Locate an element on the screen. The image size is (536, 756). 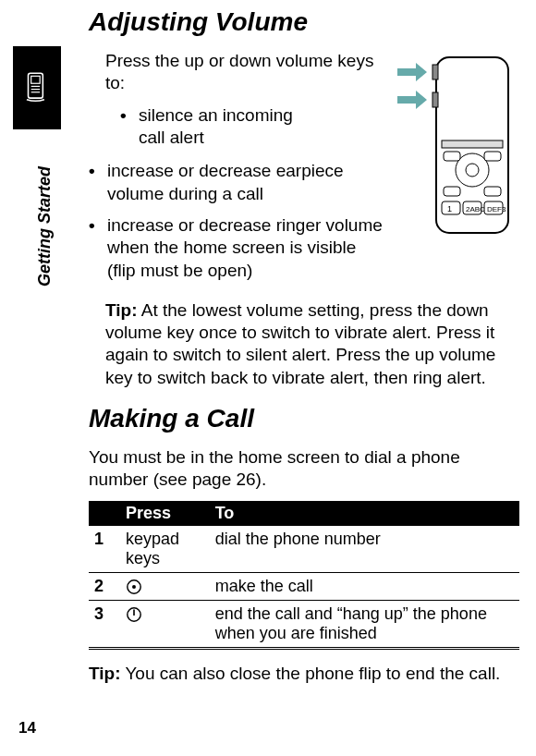
table-row: 2 make the call is located at coordinates (304, 586).